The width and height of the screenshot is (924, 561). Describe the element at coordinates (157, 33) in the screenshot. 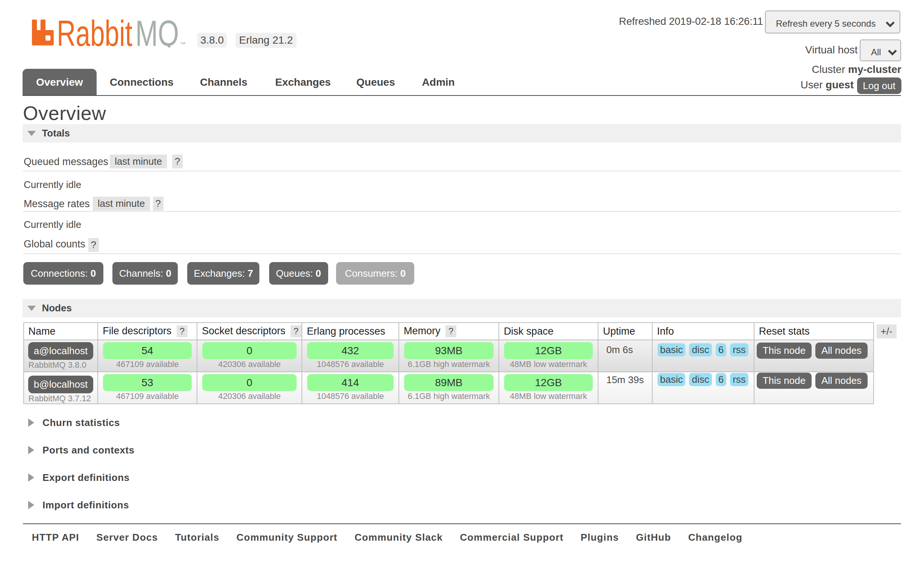

I see `svg-text: MQ` at that location.